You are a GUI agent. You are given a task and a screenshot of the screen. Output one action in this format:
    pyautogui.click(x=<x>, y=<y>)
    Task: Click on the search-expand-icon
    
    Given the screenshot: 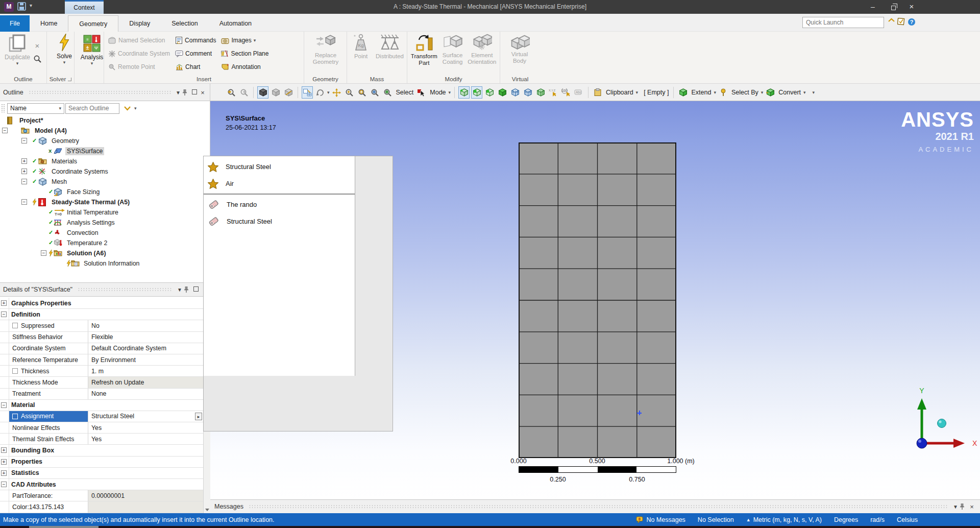 What is the action you would take?
    pyautogui.click(x=128, y=108)
    